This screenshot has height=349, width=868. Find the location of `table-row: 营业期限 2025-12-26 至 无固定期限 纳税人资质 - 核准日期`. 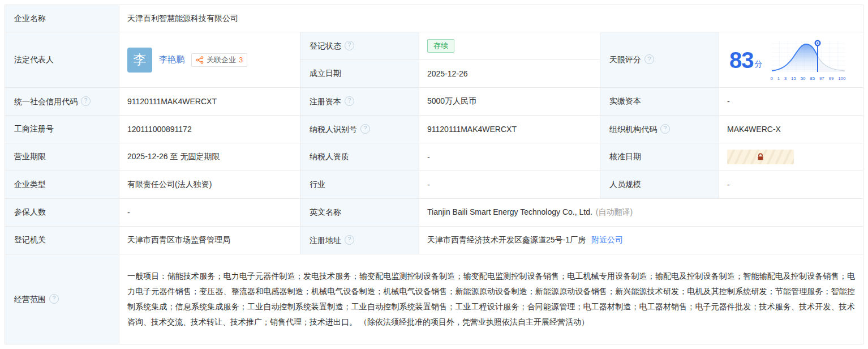

table-row: 营业期限 2025-12-26 至 无固定期限 纳税人资质 - 核准日期 is located at coordinates (435, 158).